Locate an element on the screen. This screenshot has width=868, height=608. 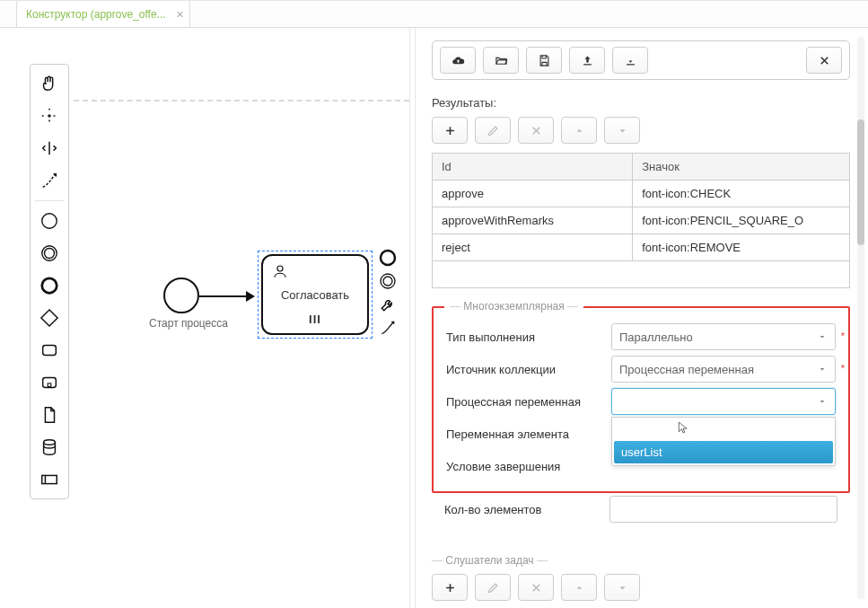
exec-type-select: Параллельно is located at coordinates (723, 337).